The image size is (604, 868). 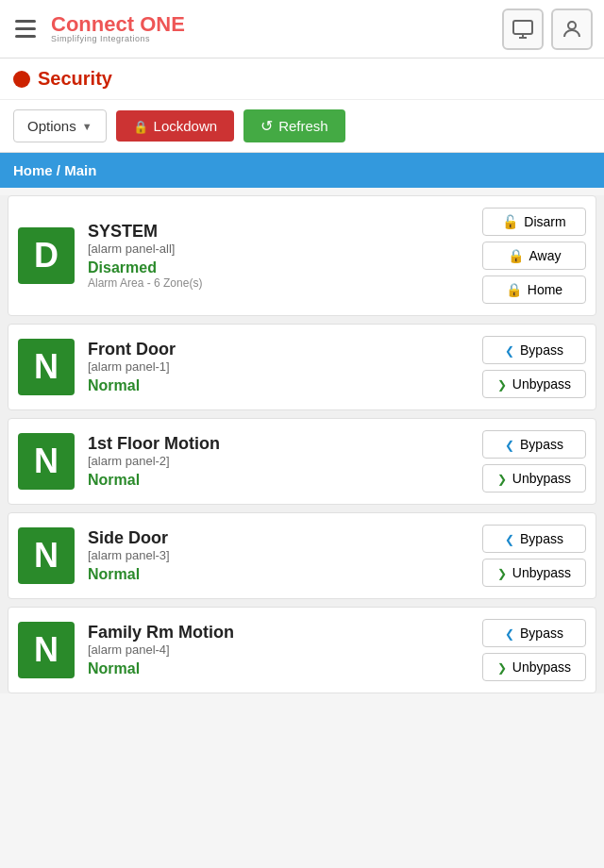 What do you see at coordinates (278, 538) in the screenshot?
I see `zone-name: Side Door` at bounding box center [278, 538].